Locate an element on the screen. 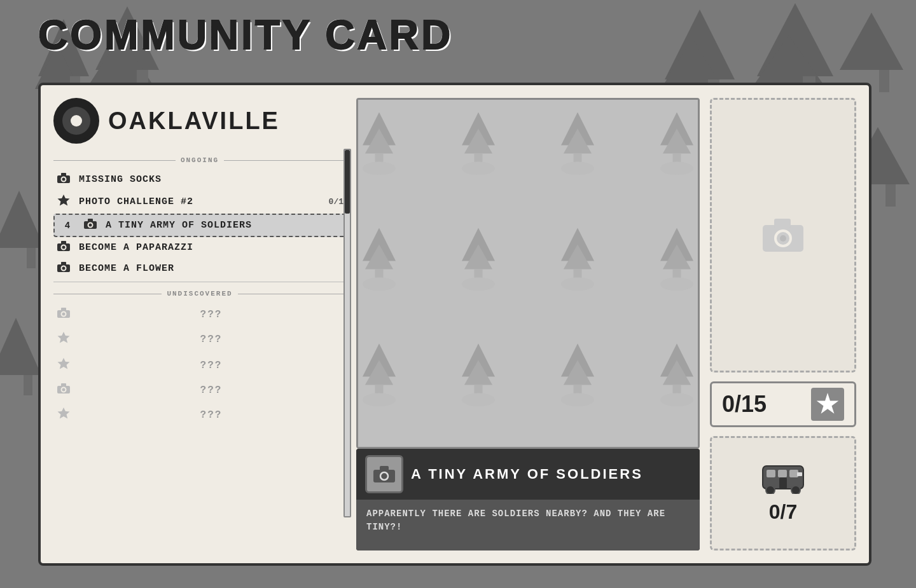 This screenshot has width=916, height=588. list-item-badge: 0/1 is located at coordinates (336, 202).